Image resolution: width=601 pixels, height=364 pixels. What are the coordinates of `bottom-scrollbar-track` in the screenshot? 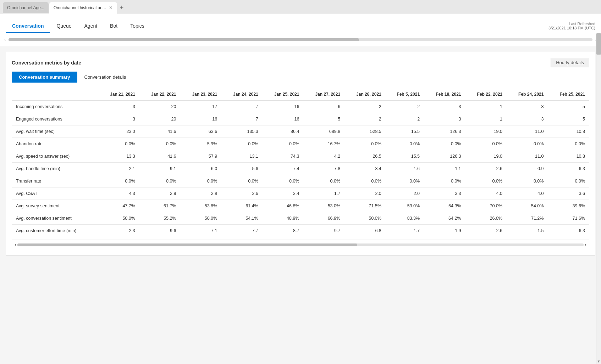 It's located at (300, 245).